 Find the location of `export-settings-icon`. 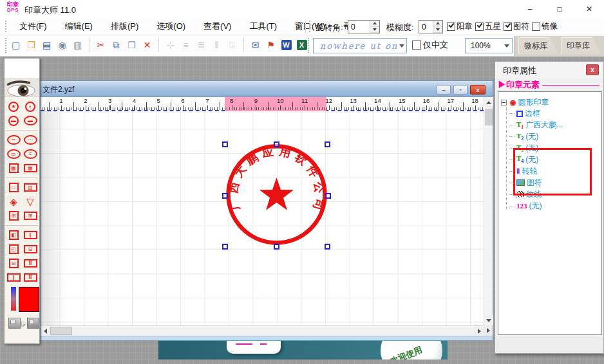

export-settings-icon is located at coordinates (14, 323).